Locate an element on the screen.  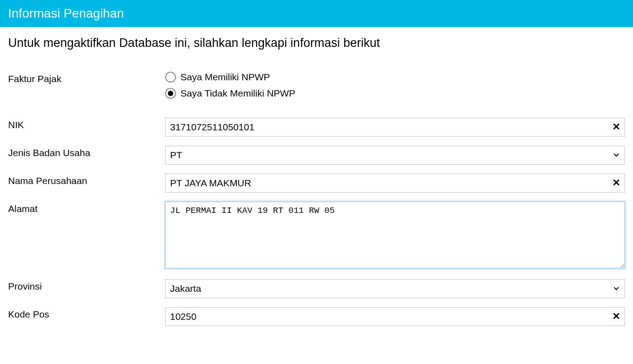
form-row-provinsi: Provinsi is located at coordinates (317, 289).